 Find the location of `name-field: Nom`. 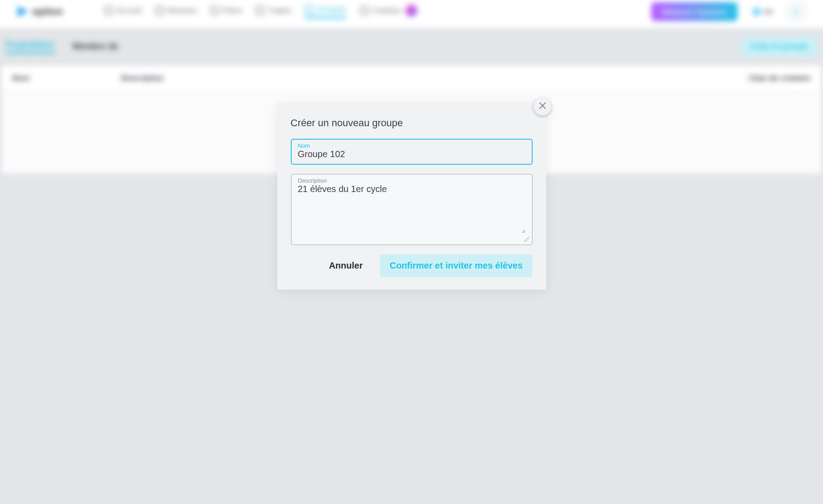

name-field: Nom is located at coordinates (412, 152).